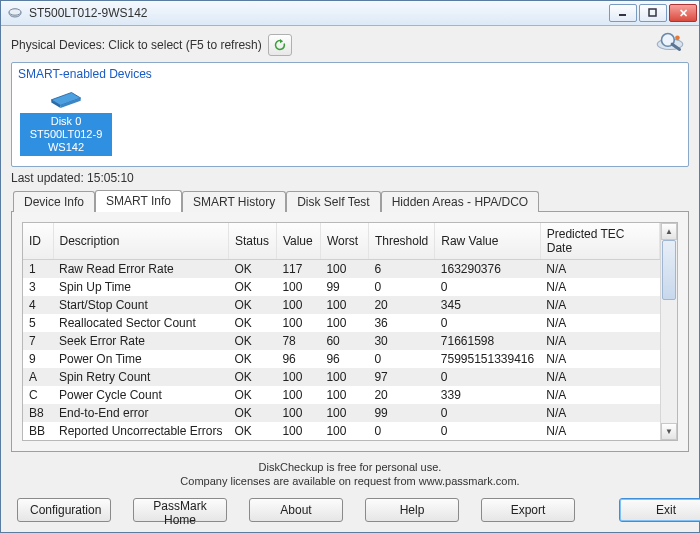  What do you see at coordinates (344, 242) in the screenshot?
I see `col-worst: Worst` at bounding box center [344, 242].